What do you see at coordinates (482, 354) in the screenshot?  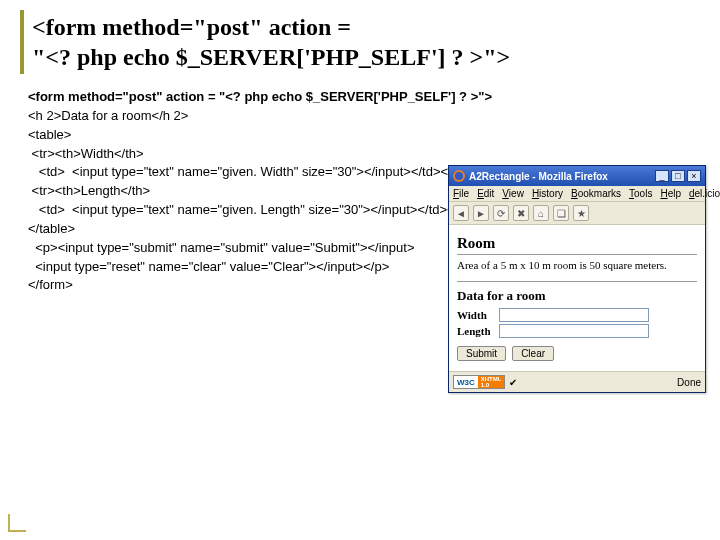 I see `submit-button` at bounding box center [482, 354].